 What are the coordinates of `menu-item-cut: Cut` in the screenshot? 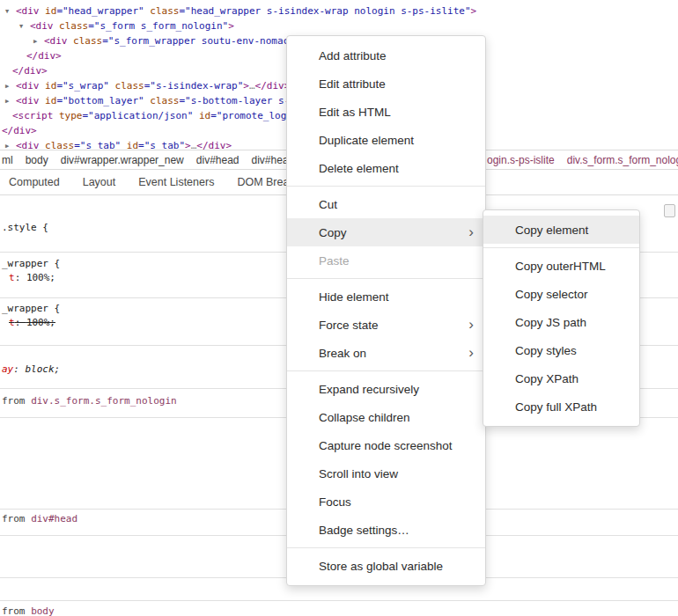 It's located at (386, 204).